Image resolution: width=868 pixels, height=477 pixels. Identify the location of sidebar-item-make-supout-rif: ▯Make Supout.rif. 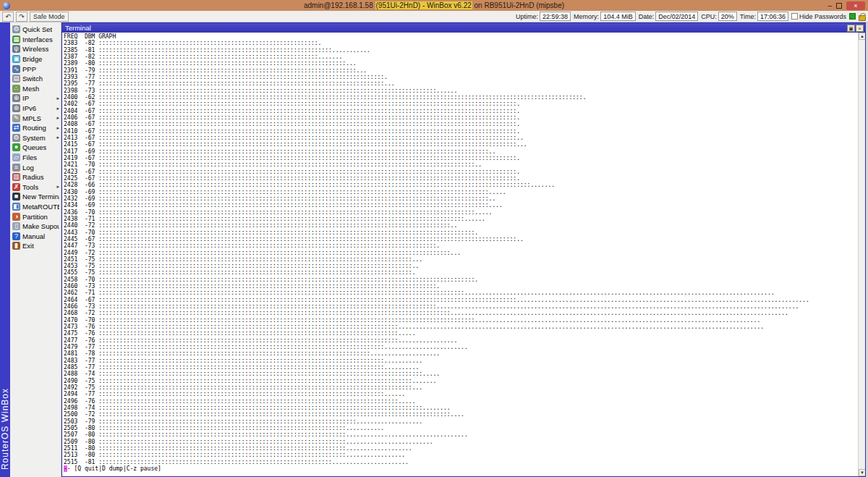
(35, 227).